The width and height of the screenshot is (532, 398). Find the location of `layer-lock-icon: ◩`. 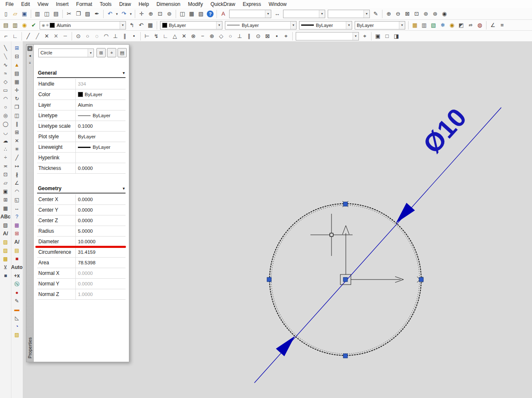

layer-lock-icon: ◩ is located at coordinates (461, 25).